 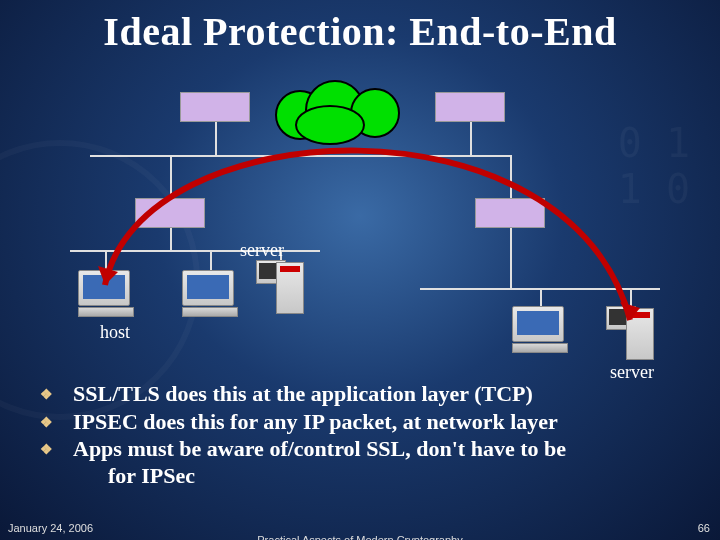 What do you see at coordinates (360, 537) in the screenshot?
I see `footer-title: Practical Aspects of Modern Cryptography` at bounding box center [360, 537].